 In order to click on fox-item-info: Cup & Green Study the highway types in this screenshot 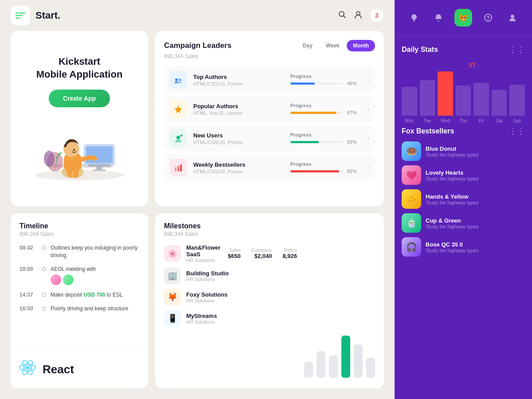, I will do `click(475, 223)`.